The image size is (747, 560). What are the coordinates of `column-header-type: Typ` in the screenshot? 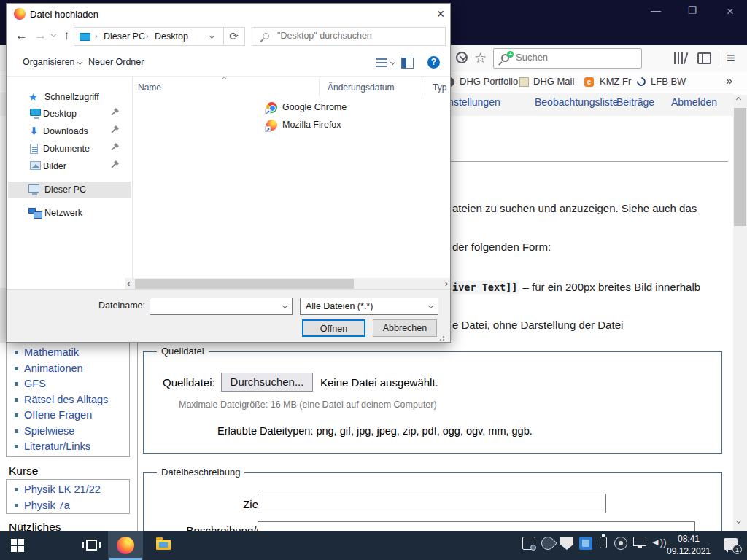 It's located at (439, 88).